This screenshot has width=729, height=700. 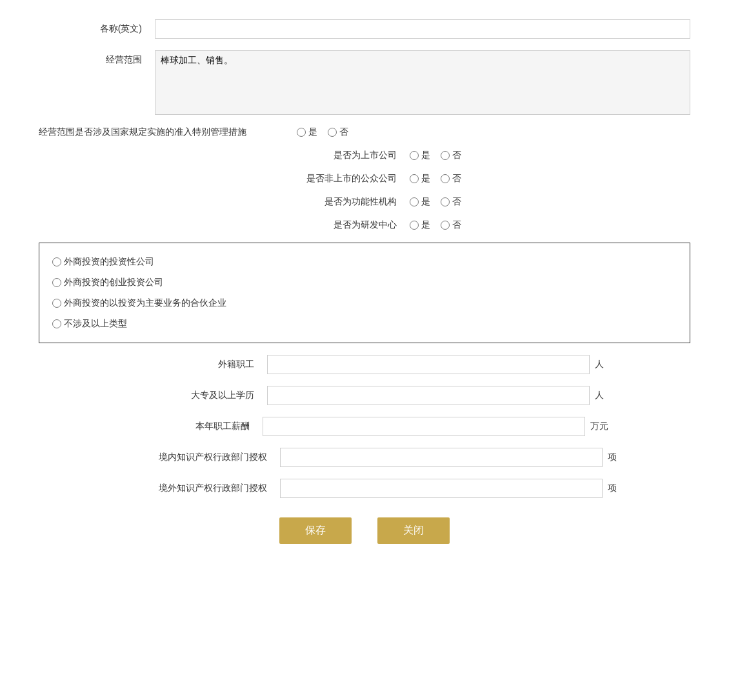 What do you see at coordinates (97, 58) in the screenshot?
I see `business-scope-label: 经营范围` at bounding box center [97, 58].